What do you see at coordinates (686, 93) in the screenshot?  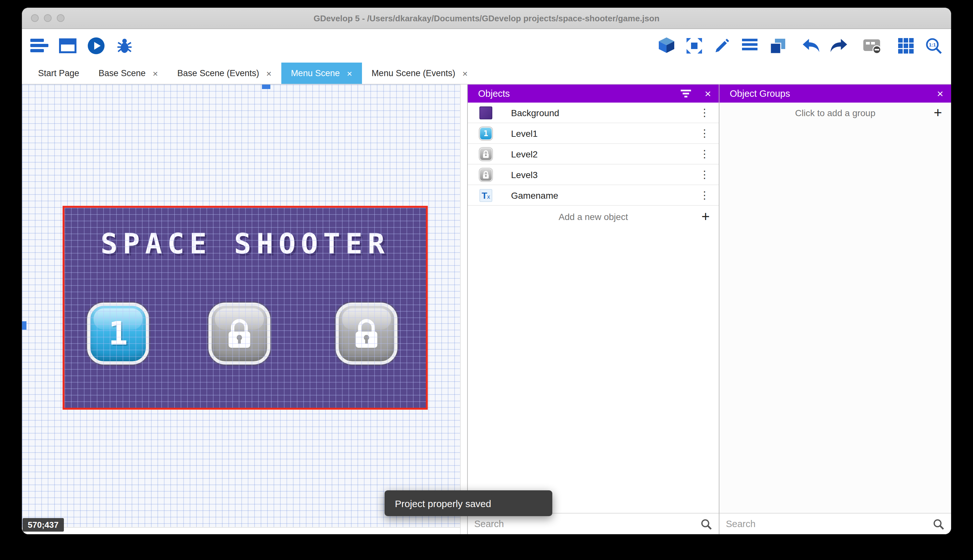 I see `filter-icon` at bounding box center [686, 93].